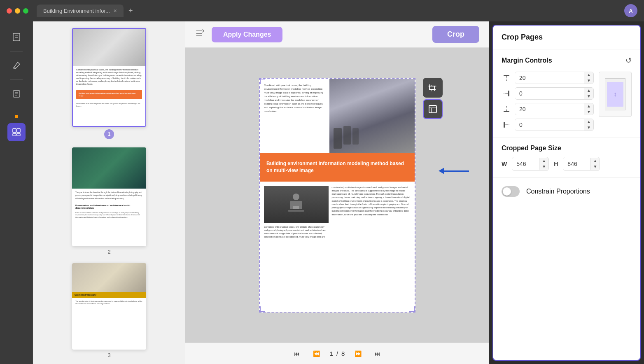 Image resolution: width=644 pixels, height=364 pixels. Describe the element at coordinates (589, 125) in the screenshot. I see `margin-left-stepper: ▲ ▼` at that location.